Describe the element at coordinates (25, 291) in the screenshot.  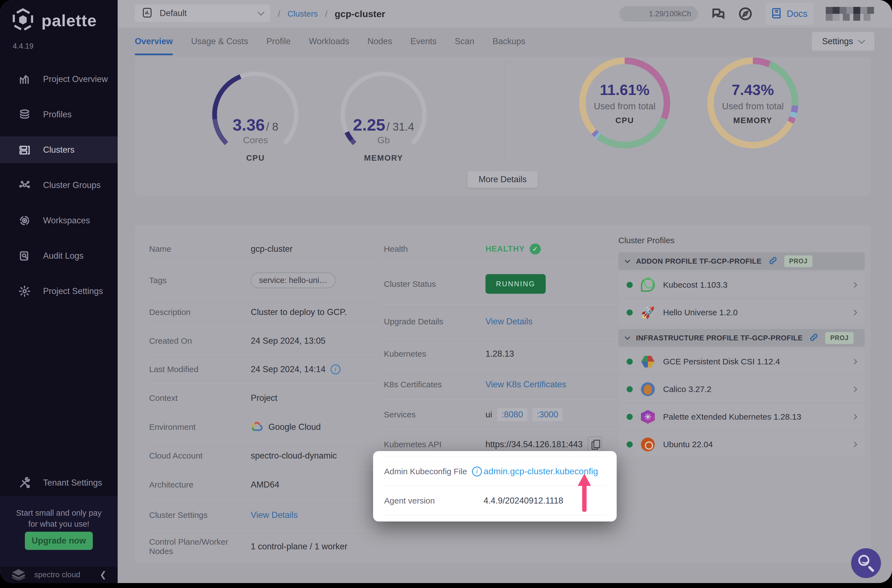
I see `gear-icon` at that location.